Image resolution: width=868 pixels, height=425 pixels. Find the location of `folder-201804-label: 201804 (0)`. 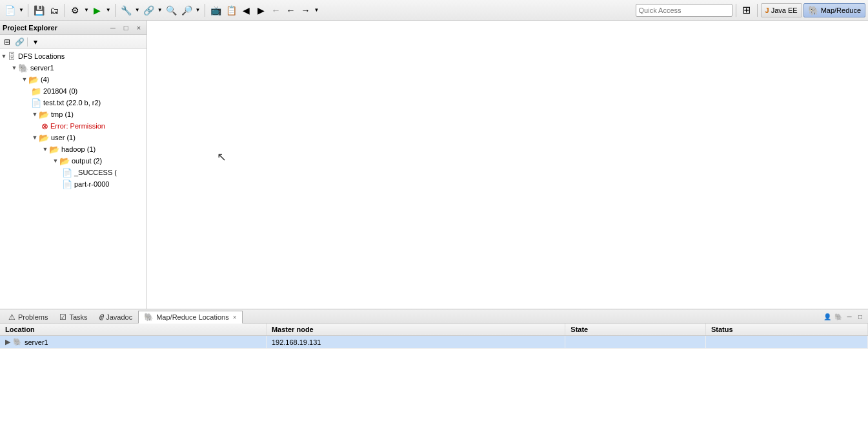

folder-201804-label: 201804 (0) is located at coordinates (61, 91).